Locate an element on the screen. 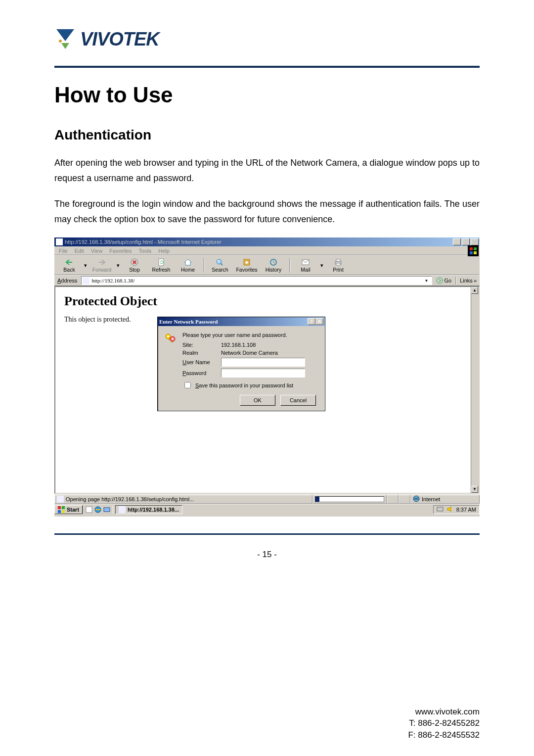  ie-icon is located at coordinates (59, 242).